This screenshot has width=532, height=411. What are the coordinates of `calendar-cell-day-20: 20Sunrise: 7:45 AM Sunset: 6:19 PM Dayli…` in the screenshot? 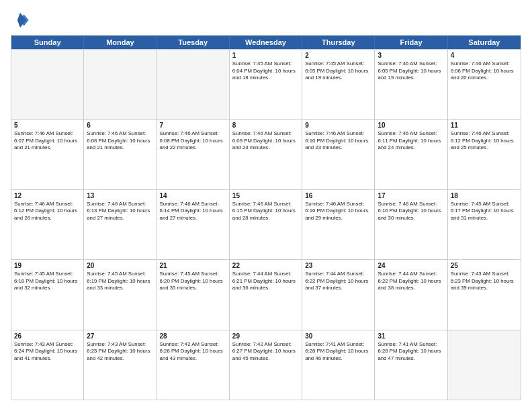 It's located at (120, 294).